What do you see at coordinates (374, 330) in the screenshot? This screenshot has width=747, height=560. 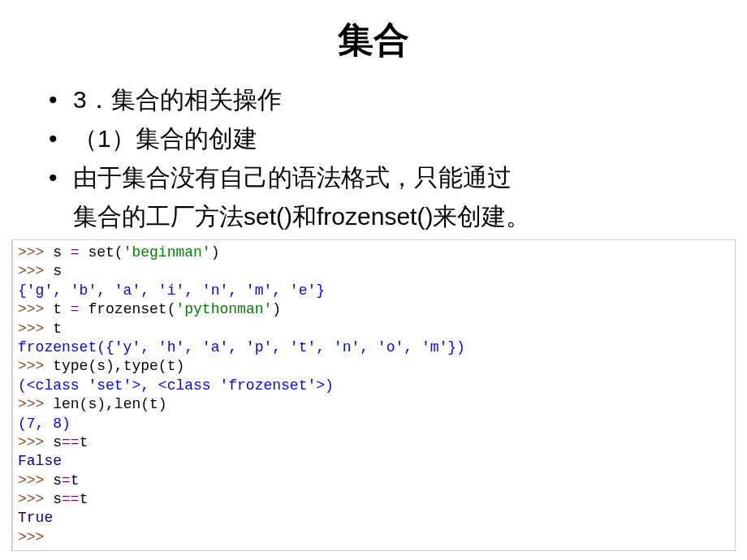 I see `code-line-5: >>> t` at bounding box center [374, 330].